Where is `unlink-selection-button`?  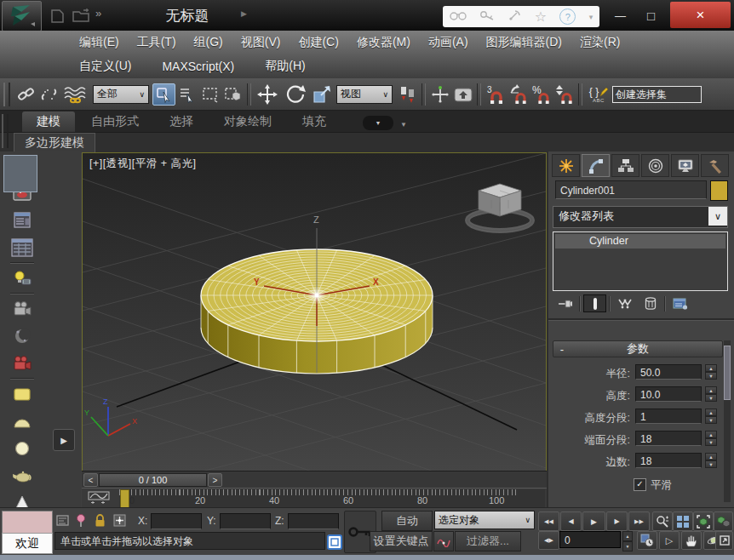
unlink-selection-button is located at coordinates (49, 94).